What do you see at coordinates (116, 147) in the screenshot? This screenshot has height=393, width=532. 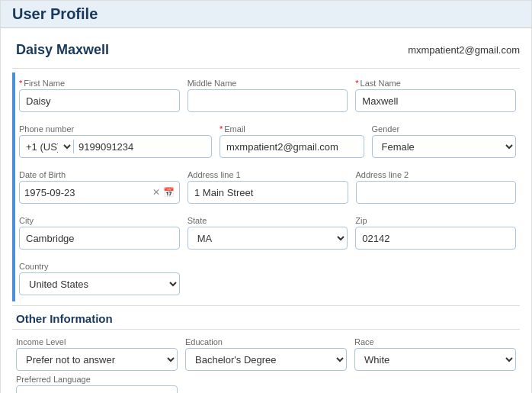 I see `phone-input-wrapper: +1 (US)` at bounding box center [116, 147].